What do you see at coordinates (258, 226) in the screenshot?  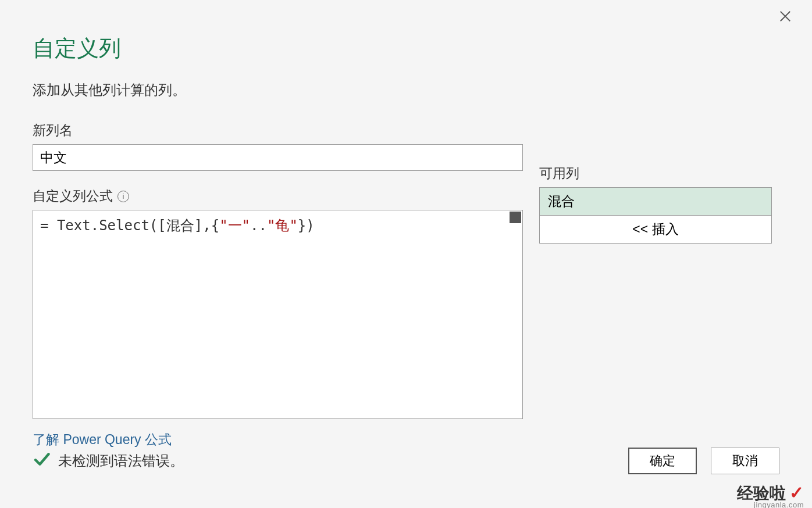 I see `formula-dots: ..` at bounding box center [258, 226].